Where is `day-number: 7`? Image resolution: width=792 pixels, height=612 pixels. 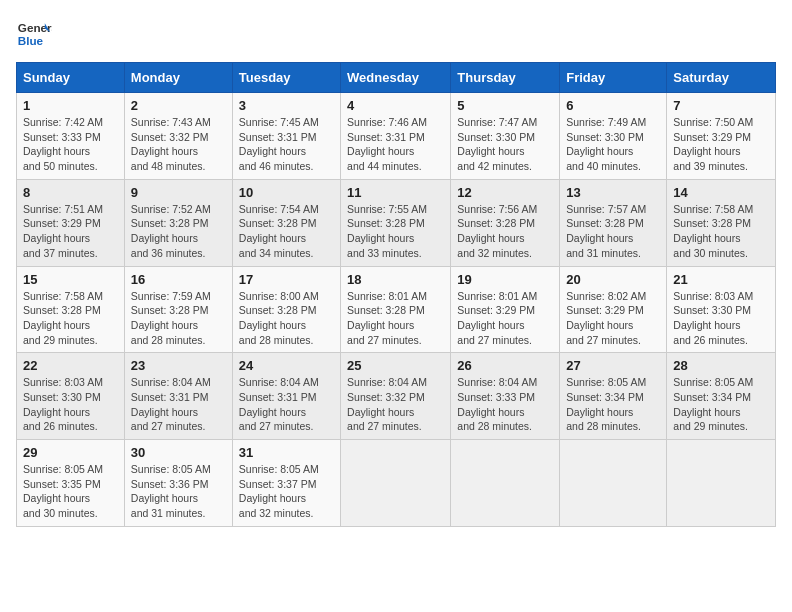 day-number: 7 is located at coordinates (721, 106).